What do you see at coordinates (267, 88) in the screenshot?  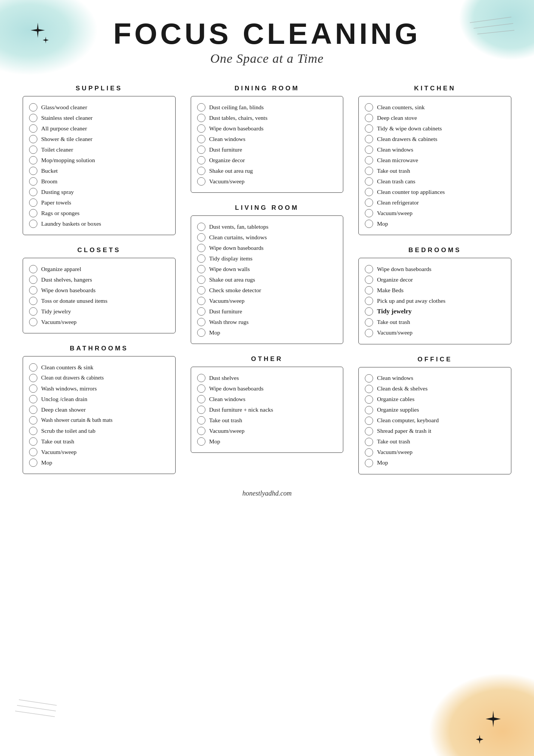 I see `section-title-dining-room: DINING ROOM` at bounding box center [267, 88].